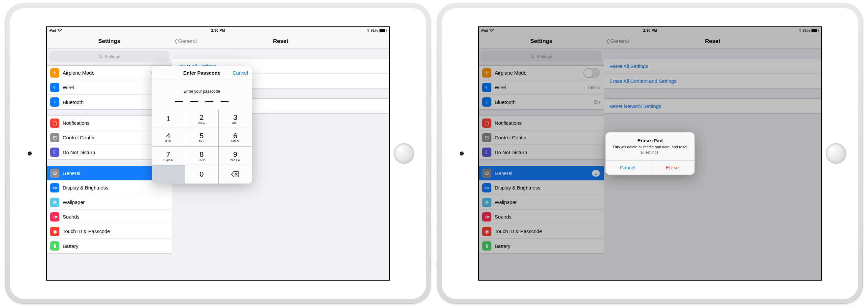 Image resolution: width=868 pixels, height=308 pixels. What do you see at coordinates (55, 231) in the screenshot?
I see `touchid-icon: ◉` at bounding box center [55, 231].